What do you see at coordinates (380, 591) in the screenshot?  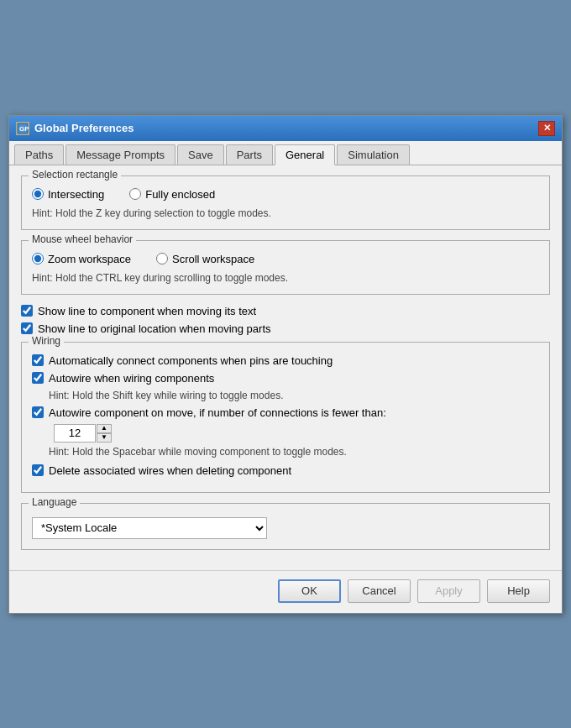 I see `cancel-button: Cancel` at bounding box center [380, 591].